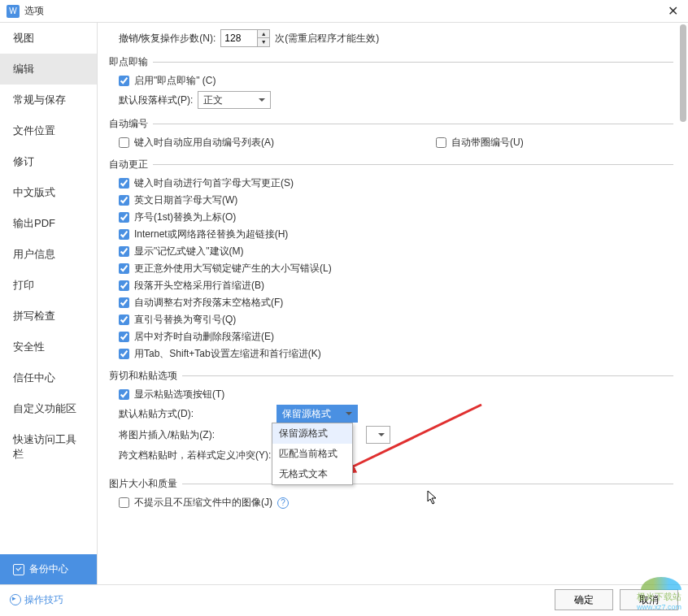  I want to click on dropdown-opt-plain-text: 无格式文本, so click(312, 475).